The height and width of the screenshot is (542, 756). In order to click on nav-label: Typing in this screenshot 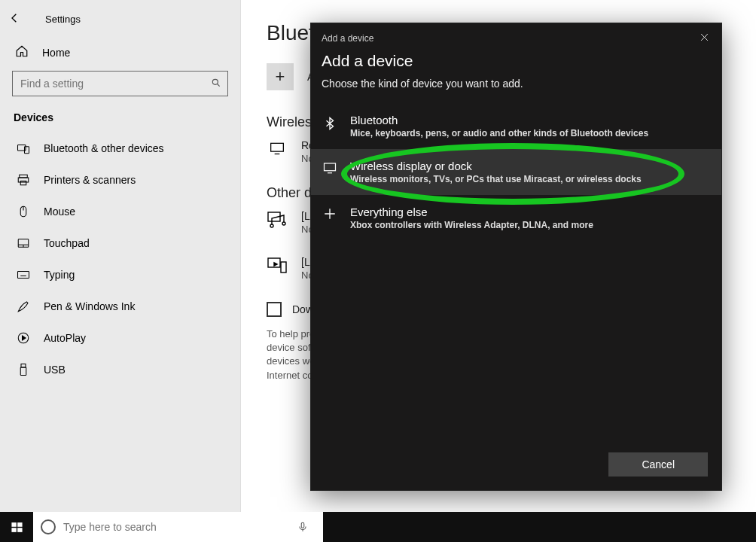, I will do `click(59, 275)`.